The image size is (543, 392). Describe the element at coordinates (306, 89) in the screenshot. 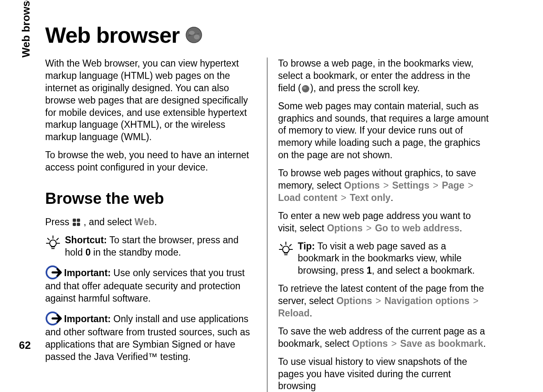

I see `address-field-icon` at that location.